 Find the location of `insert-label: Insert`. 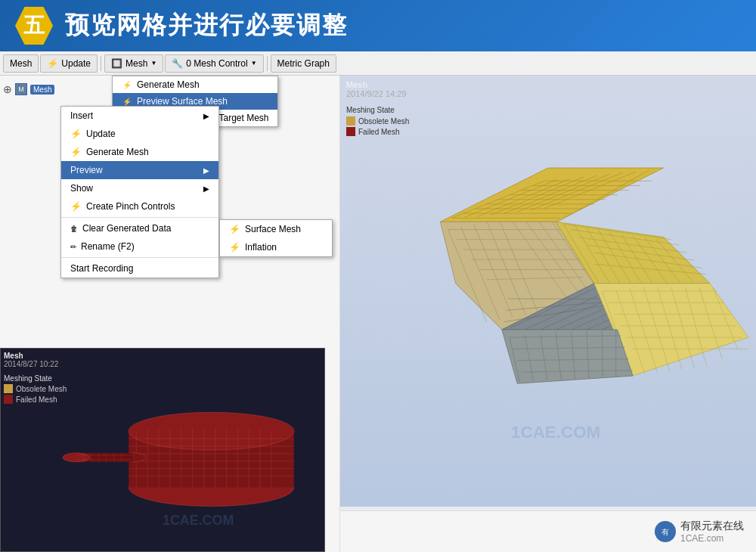

insert-label: Insert is located at coordinates (82, 116).